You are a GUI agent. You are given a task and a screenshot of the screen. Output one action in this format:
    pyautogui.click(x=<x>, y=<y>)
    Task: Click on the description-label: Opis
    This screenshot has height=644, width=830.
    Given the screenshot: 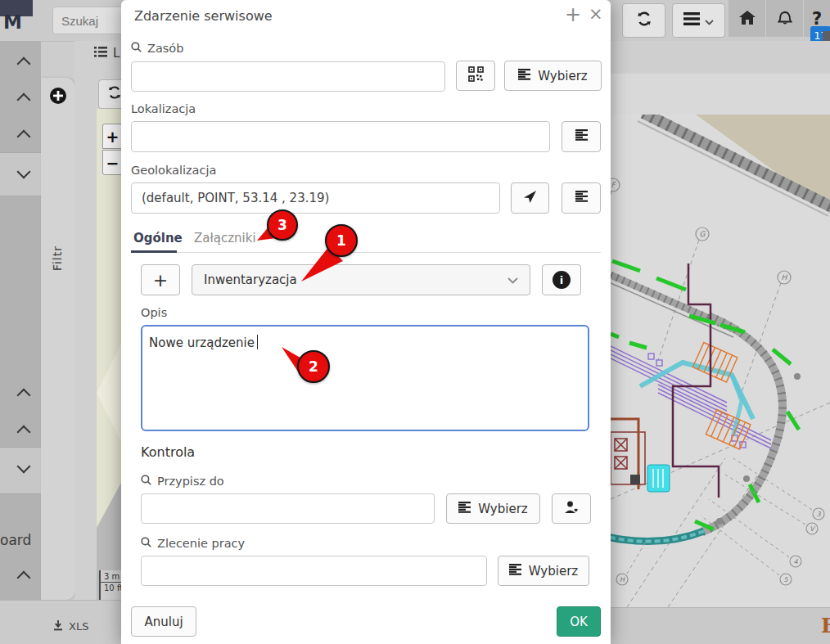 What is the action you would take?
    pyautogui.click(x=154, y=313)
    